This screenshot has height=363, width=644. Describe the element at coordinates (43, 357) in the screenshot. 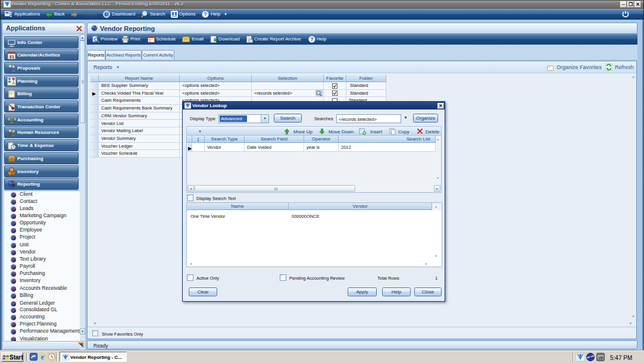

I see `svg-text: e` at that location.